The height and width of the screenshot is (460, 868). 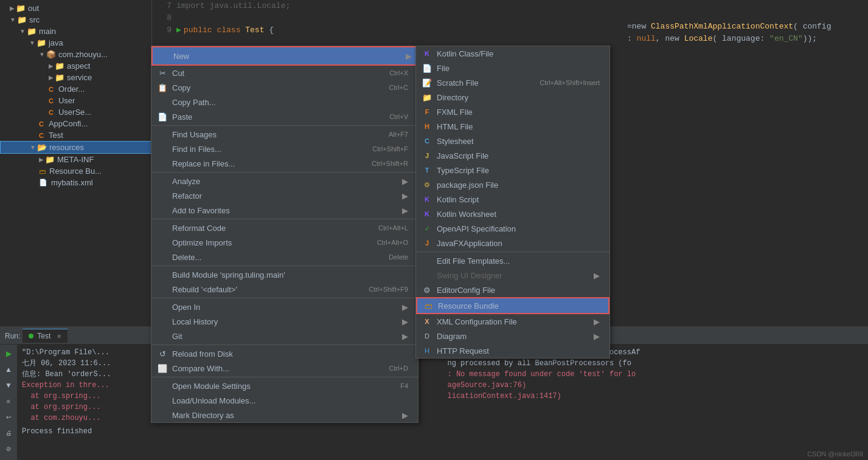 I want to click on menu-item-mark-dir: Mark Directory as ▶, so click(x=285, y=415).